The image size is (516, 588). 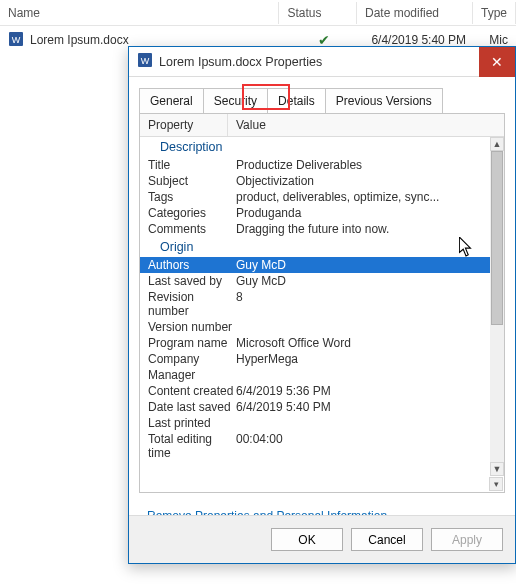 What do you see at coordinates (315, 281) in the screenshot?
I see `property-row: Last saved byGuy McD` at bounding box center [315, 281].